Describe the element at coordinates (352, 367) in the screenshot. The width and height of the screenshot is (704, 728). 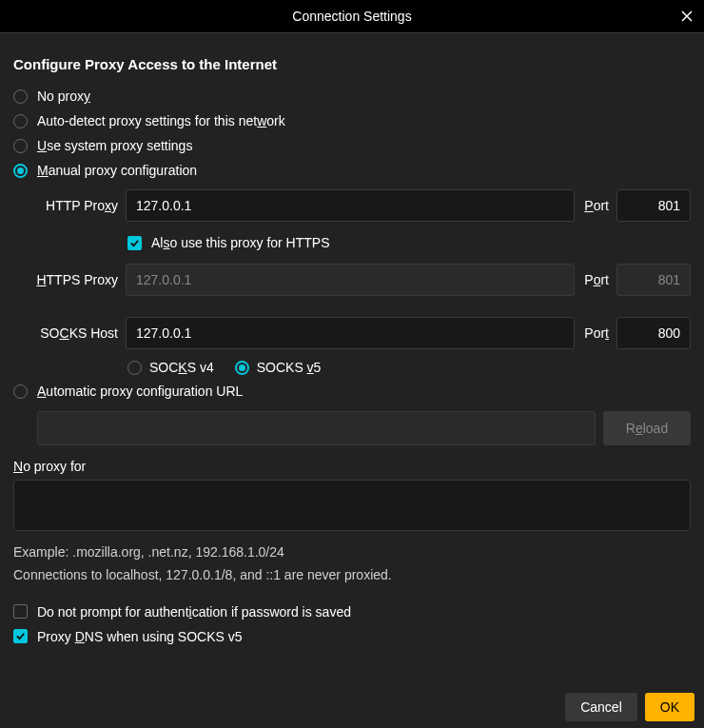
I see `socks-version-row: SOCKS v4 SOCKS v5` at that location.